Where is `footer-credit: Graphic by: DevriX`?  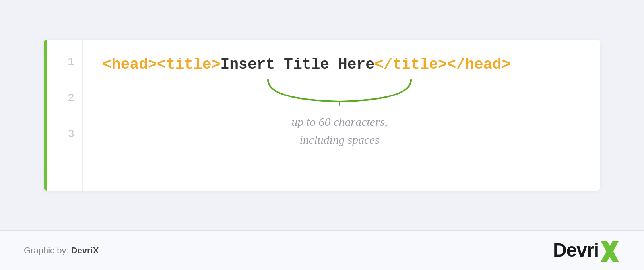 footer-credit: Graphic by: DevriX is located at coordinates (61, 251).